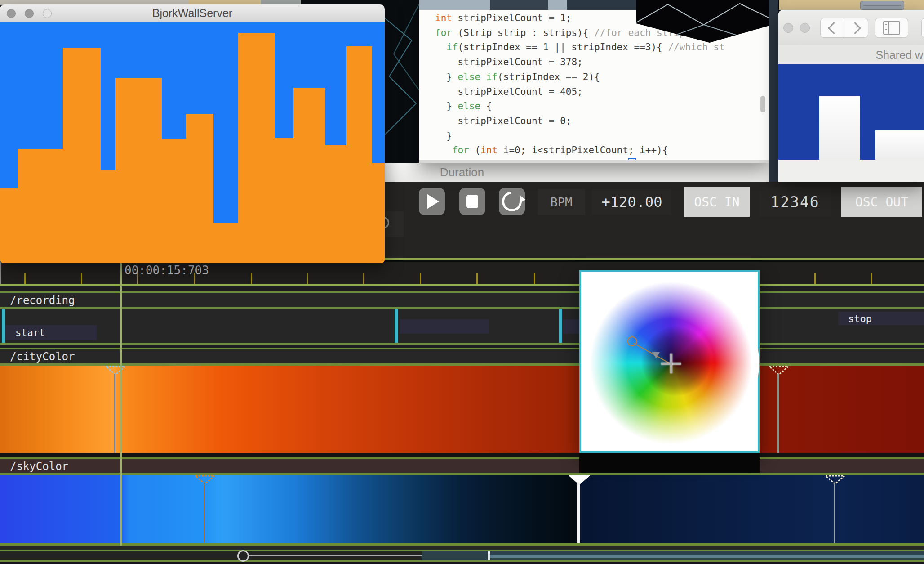 This screenshot has height=564, width=924. I want to click on hscroll-groove, so click(335, 556).